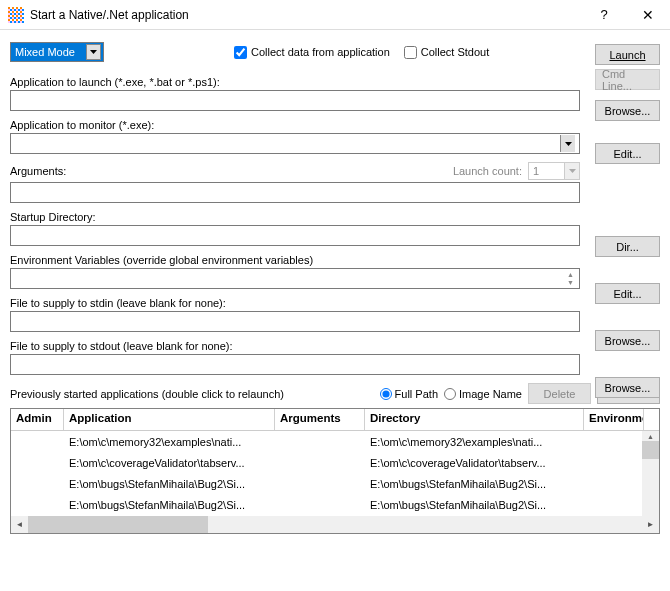 The height and width of the screenshot is (591, 670). Describe the element at coordinates (474, 463) in the screenshot. I see `cell-directory: E:\om\c\coverageValidator\tabserv...` at that location.